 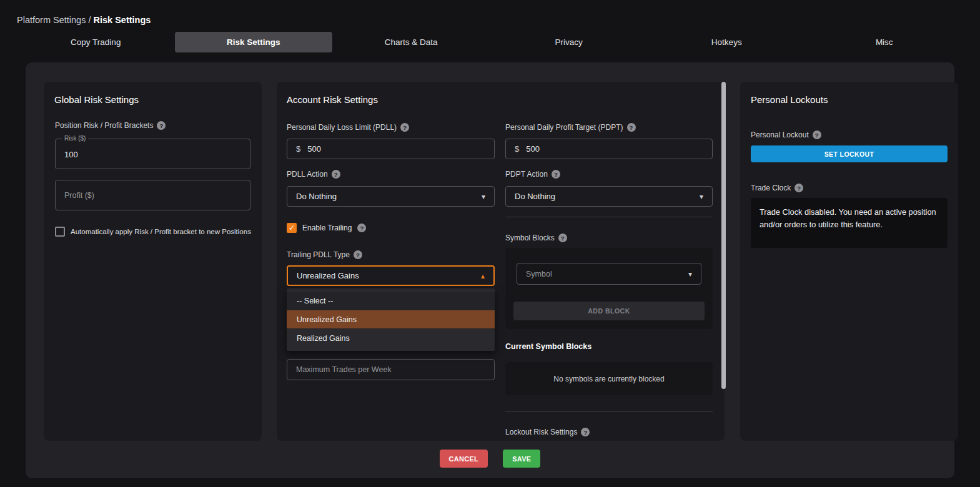 What do you see at coordinates (539, 274) in the screenshot?
I see `symbol-select-value: Symbol` at bounding box center [539, 274].